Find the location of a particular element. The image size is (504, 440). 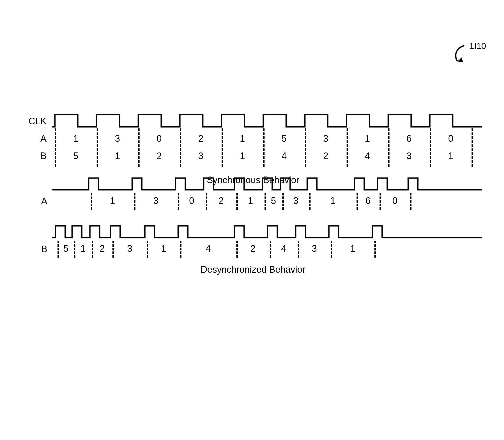

desync-b-waveform-row is located at coordinates (253, 232).